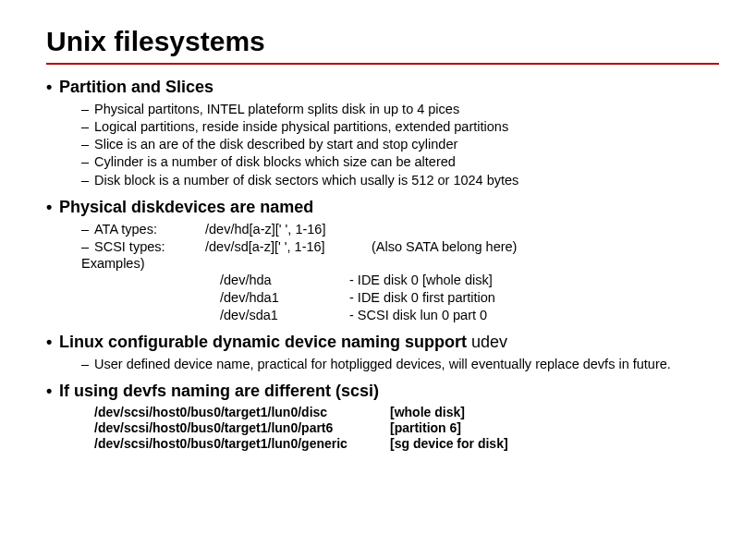 The image size is (756, 534). What do you see at coordinates (383, 87) in the screenshot?
I see `section-heading-partition: • Partition and Slices` at bounding box center [383, 87].